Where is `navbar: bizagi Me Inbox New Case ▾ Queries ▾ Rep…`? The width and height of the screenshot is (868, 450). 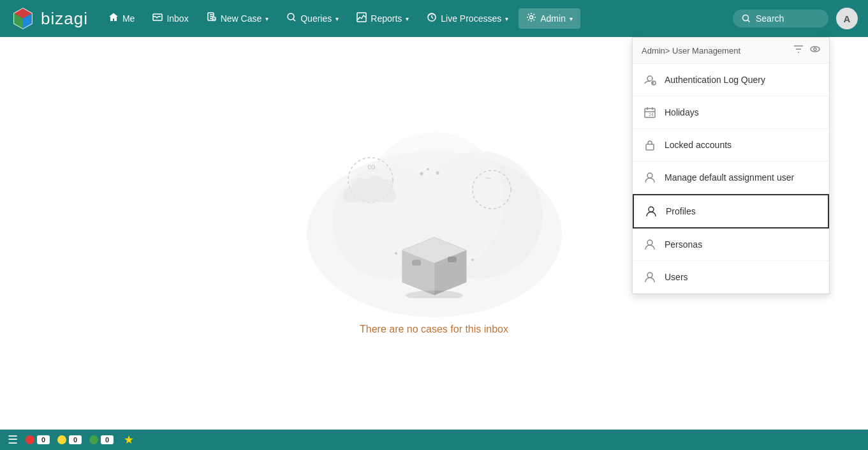
navbar: bizagi Me Inbox New Case ▾ Queries ▾ Rep… is located at coordinates (434, 19).